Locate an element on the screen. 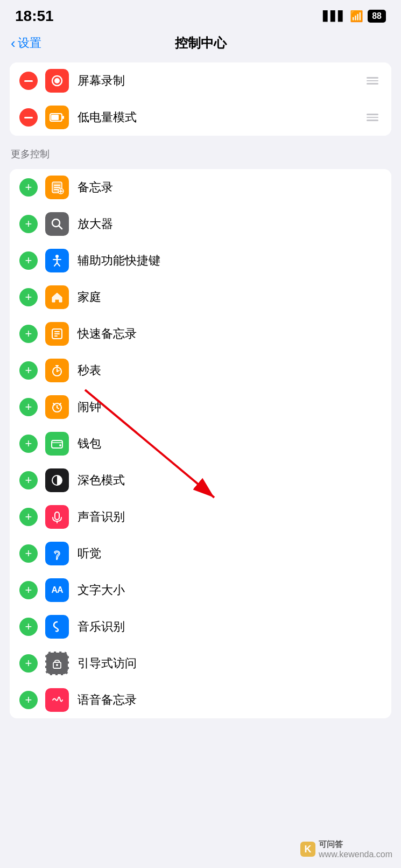 Image resolution: width=401 pixels, height=868 pixels. add-stopwatch-button: + is located at coordinates (29, 370).